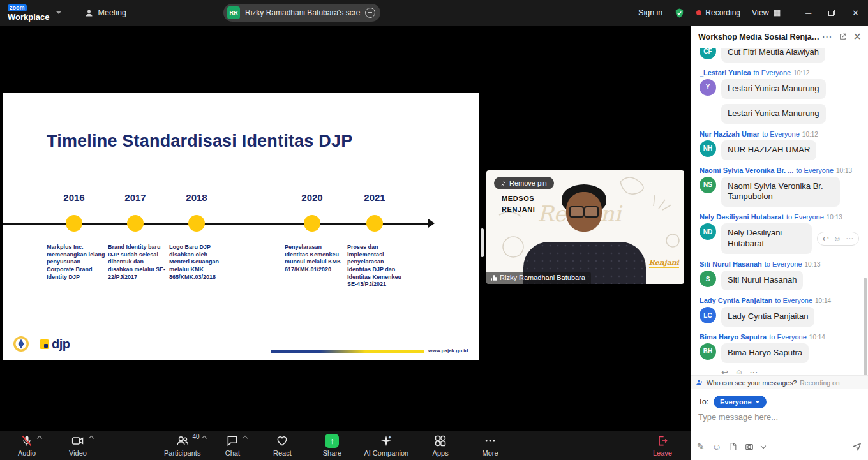  I want to click on chat-more-button: ⋯, so click(827, 37).